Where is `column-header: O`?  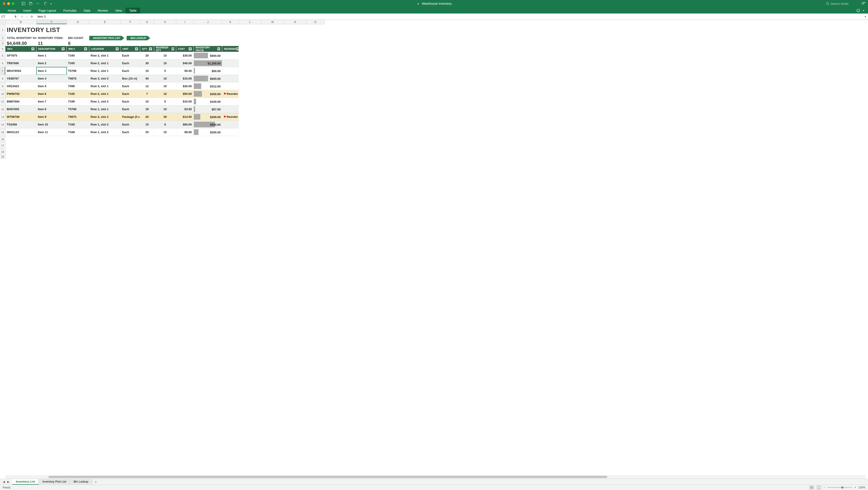
column-header: O is located at coordinates (315, 22).